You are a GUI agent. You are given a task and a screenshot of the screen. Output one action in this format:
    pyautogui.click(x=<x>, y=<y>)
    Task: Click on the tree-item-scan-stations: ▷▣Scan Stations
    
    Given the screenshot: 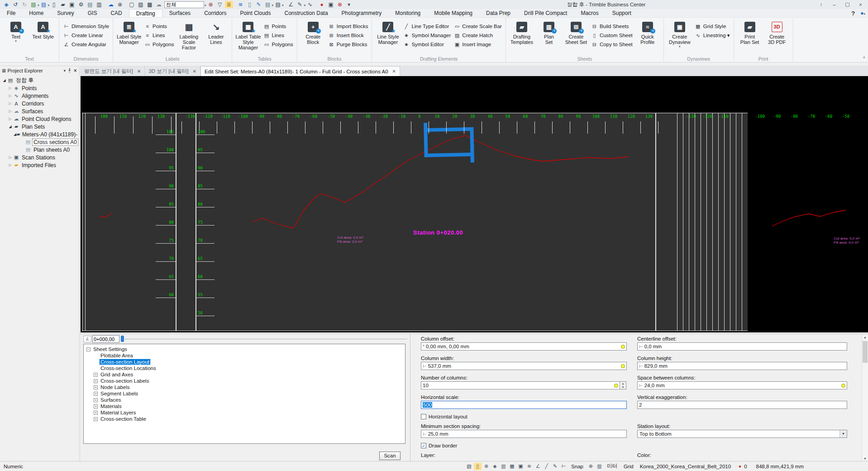 What is the action you would take?
    pyautogui.click(x=39, y=158)
    